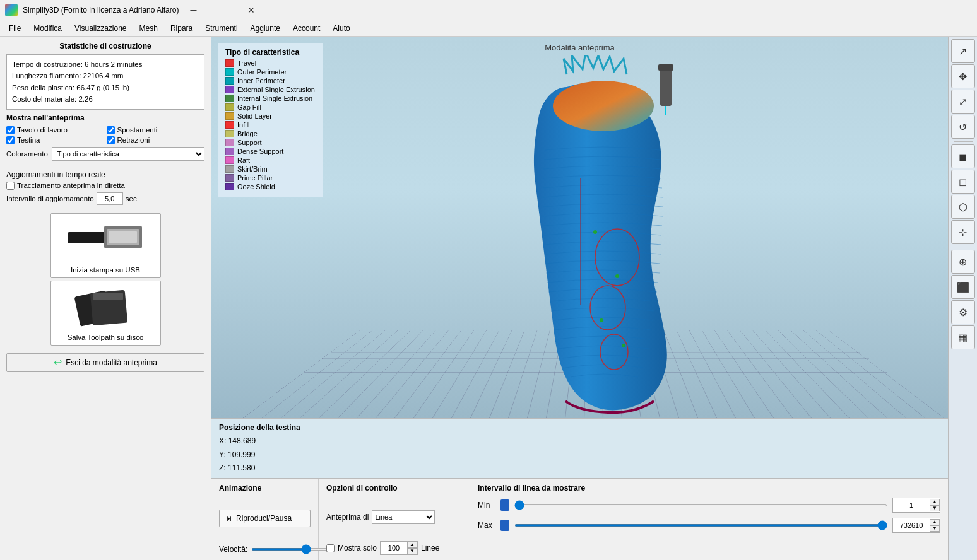 The image size is (977, 560). What do you see at coordinates (221, 28) in the screenshot?
I see `menu-item-strumenti: Strumenti` at bounding box center [221, 28].